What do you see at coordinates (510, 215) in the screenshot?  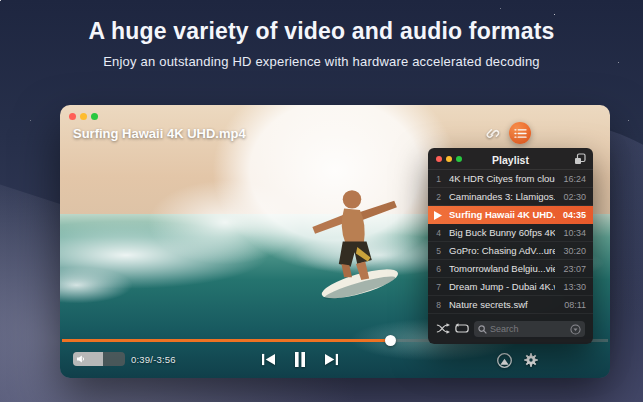 I see `playlist-item: 3 Surfing Hawaii 4K UHD.mp4 04:35` at bounding box center [510, 215].